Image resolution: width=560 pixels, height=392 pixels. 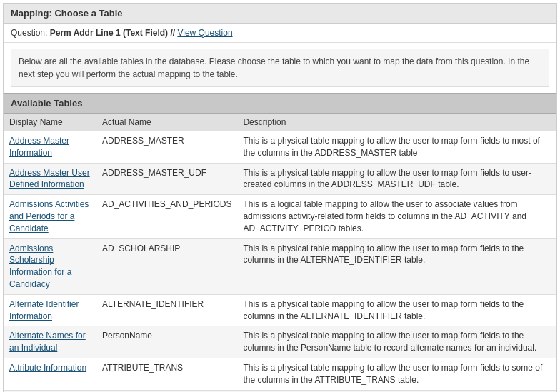 What do you see at coordinates (49, 216) in the screenshot?
I see `display-name-link: Admissions Activities and Periods for a …` at bounding box center [49, 216].